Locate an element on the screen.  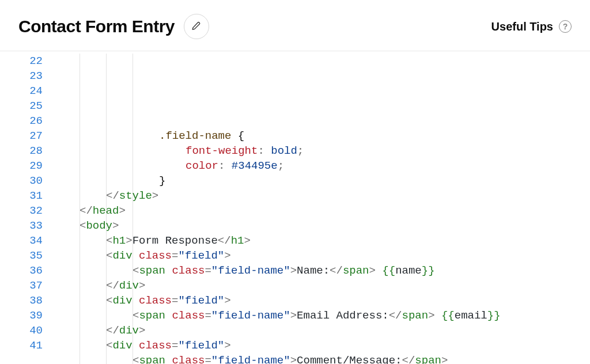
token-mustache: {{ is located at coordinates (388, 271).